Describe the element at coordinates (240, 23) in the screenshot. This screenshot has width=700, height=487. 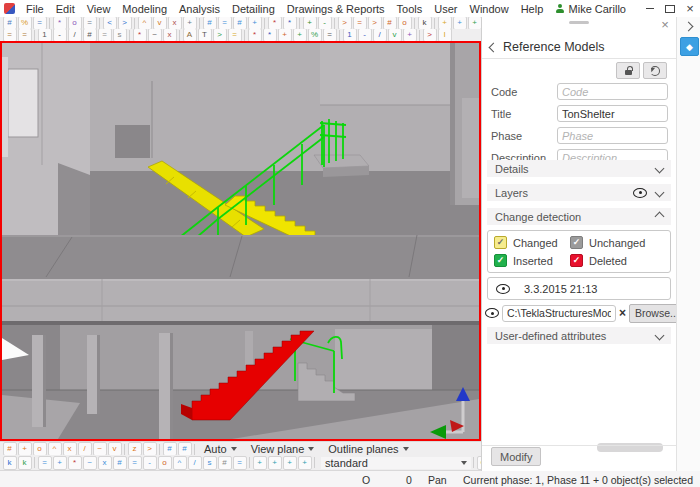
I see `window-tile-icon: #` at that location.